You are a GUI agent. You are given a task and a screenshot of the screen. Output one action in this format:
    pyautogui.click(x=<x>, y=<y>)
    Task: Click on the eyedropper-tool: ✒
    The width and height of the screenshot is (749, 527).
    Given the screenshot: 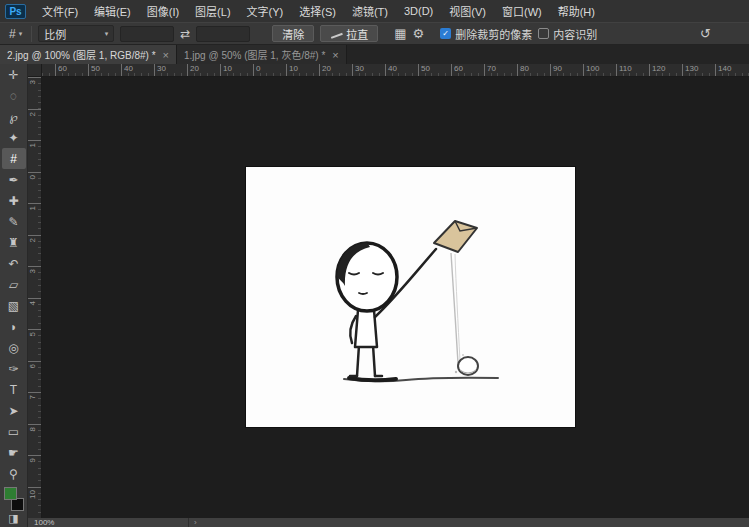 What is the action you would take?
    pyautogui.click(x=14, y=180)
    